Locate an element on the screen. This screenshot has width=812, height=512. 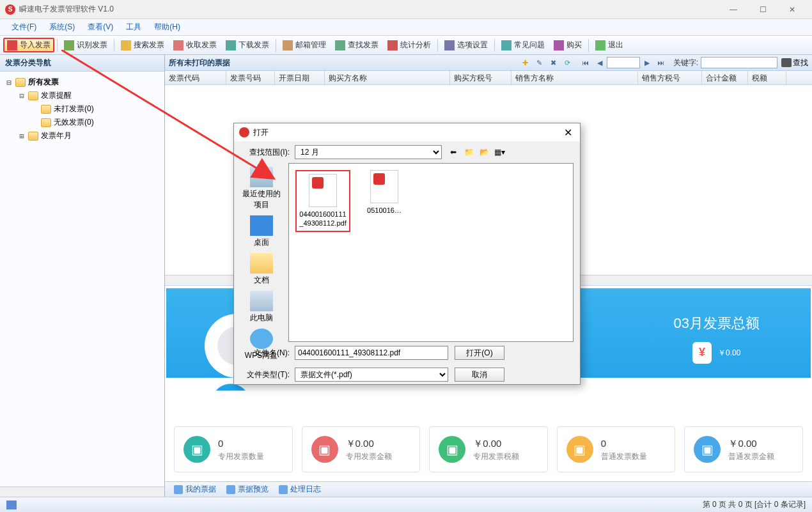
nav-last: ⏭ is located at coordinates (661, 63).